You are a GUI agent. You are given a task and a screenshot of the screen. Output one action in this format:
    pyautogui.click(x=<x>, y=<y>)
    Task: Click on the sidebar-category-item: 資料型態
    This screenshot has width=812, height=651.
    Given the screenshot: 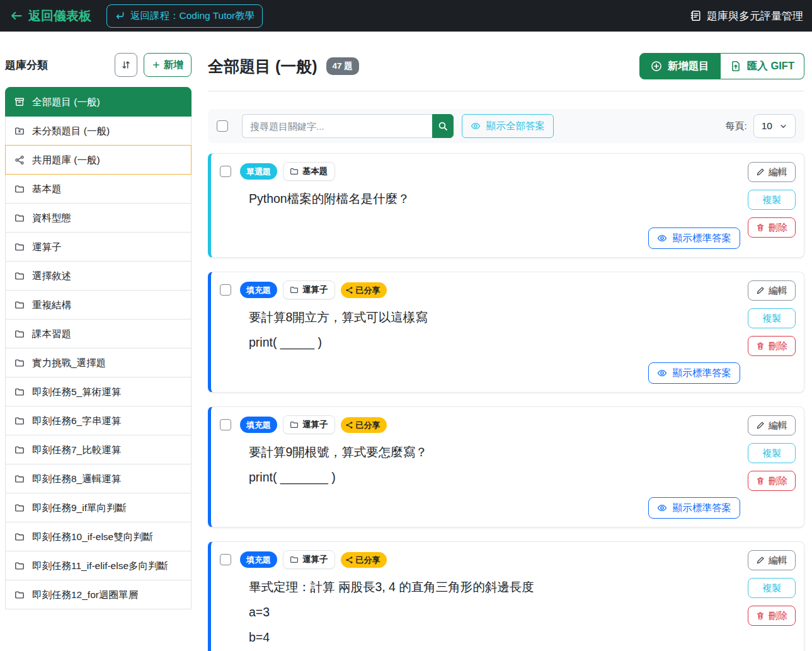 What is the action you would take?
    pyautogui.click(x=98, y=218)
    